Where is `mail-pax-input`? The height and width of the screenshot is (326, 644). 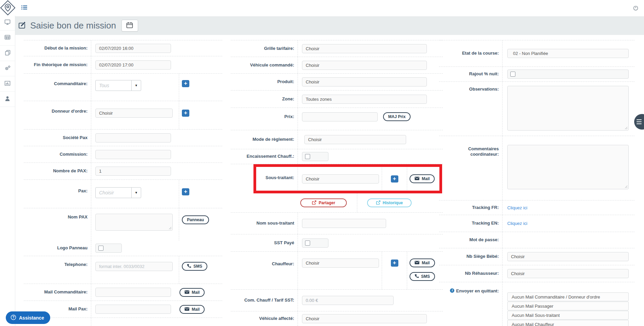 mail-pax-input is located at coordinates (133, 309).